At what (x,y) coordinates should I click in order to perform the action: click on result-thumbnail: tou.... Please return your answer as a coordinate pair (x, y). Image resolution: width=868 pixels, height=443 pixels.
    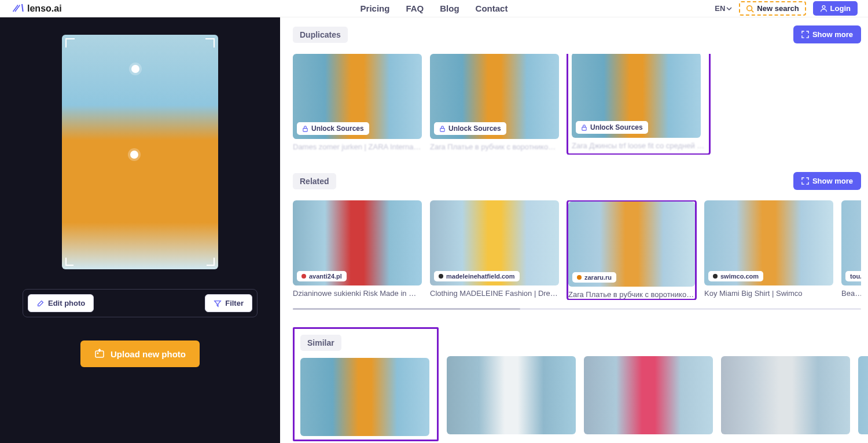
    Looking at the image, I should click on (851, 243).